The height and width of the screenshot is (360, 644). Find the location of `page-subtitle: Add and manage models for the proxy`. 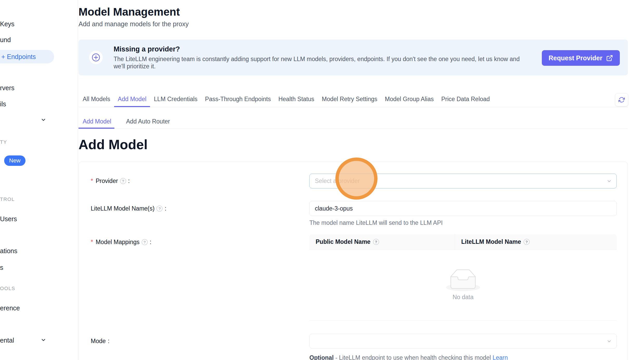

page-subtitle: Add and manage models for the proxy is located at coordinates (134, 24).